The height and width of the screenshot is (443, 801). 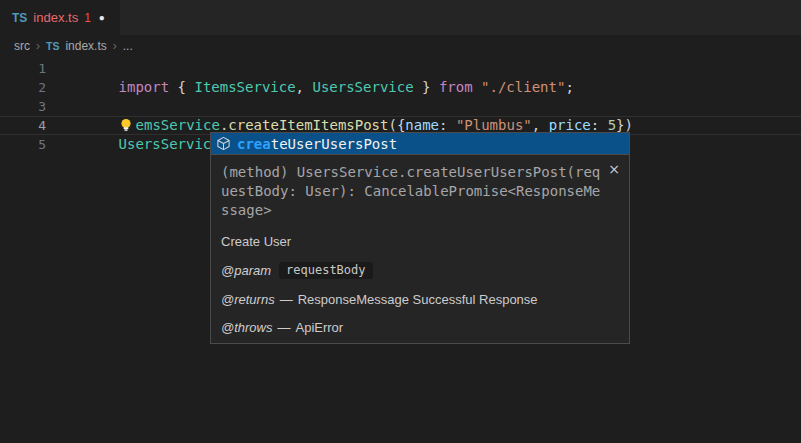 What do you see at coordinates (614, 169) in the screenshot?
I see `close-icon: ×` at bounding box center [614, 169].